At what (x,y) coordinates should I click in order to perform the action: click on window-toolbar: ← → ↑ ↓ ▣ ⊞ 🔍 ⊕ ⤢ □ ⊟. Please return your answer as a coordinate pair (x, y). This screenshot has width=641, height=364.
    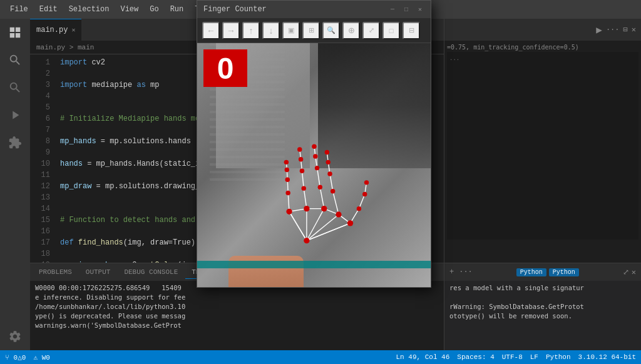
    Looking at the image, I should click on (314, 31).